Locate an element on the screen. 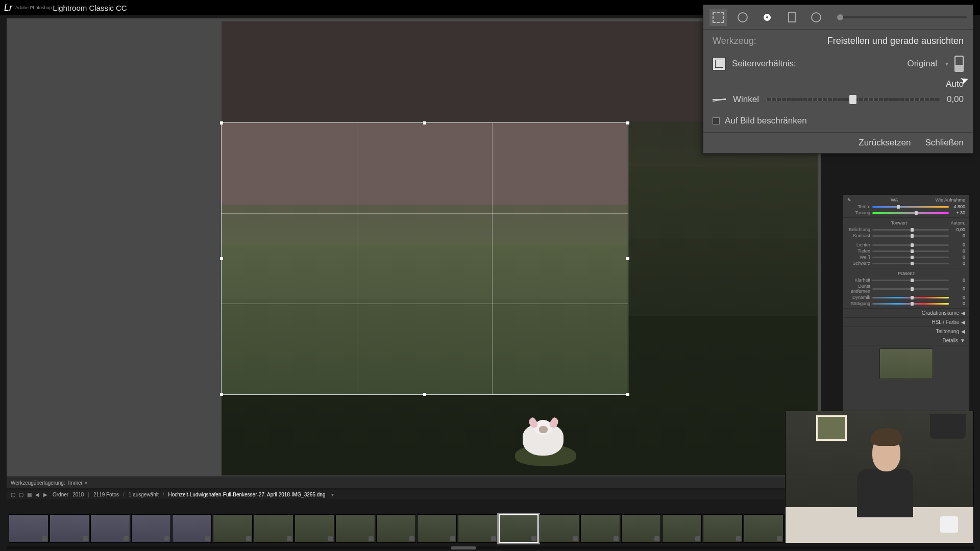 The width and height of the screenshot is (980, 551). angle-slider-thumb is located at coordinates (853, 99).